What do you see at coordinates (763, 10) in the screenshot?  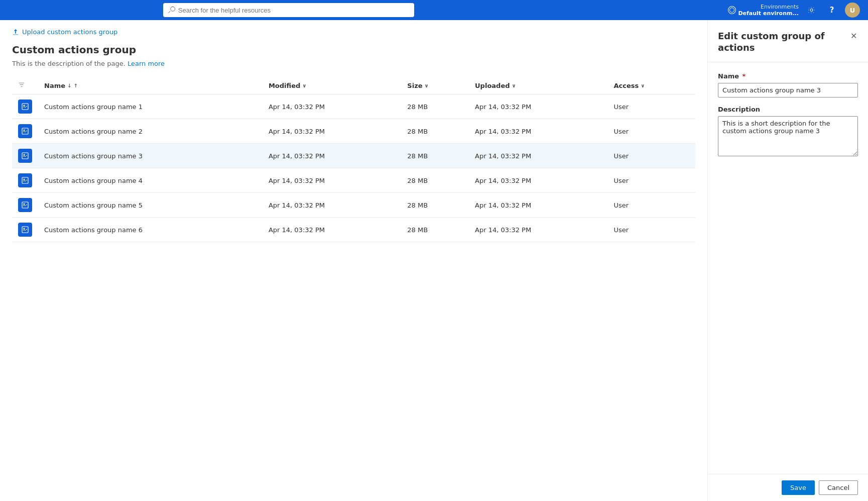 I see `environment-selector: Environments Default environm...` at bounding box center [763, 10].